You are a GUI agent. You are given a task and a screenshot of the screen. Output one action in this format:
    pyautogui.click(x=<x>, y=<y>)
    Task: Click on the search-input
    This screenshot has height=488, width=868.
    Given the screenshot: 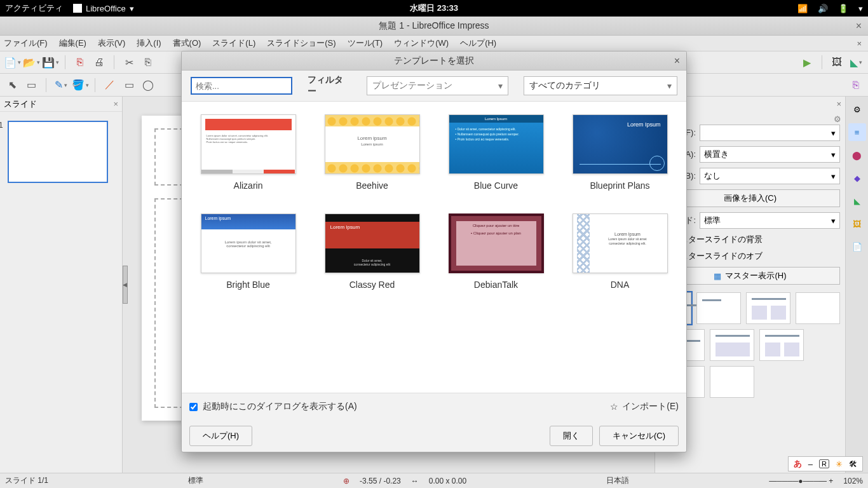 What is the action you would take?
    pyautogui.click(x=241, y=86)
    